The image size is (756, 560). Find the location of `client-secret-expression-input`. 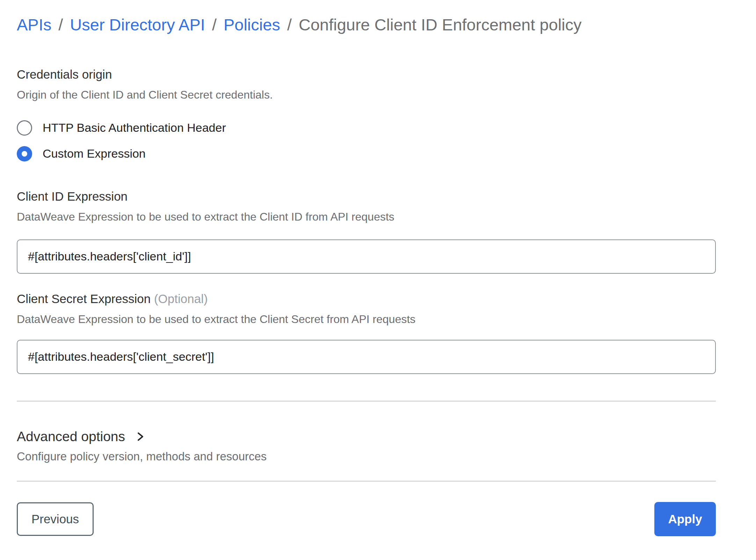

client-secret-expression-input is located at coordinates (366, 357).